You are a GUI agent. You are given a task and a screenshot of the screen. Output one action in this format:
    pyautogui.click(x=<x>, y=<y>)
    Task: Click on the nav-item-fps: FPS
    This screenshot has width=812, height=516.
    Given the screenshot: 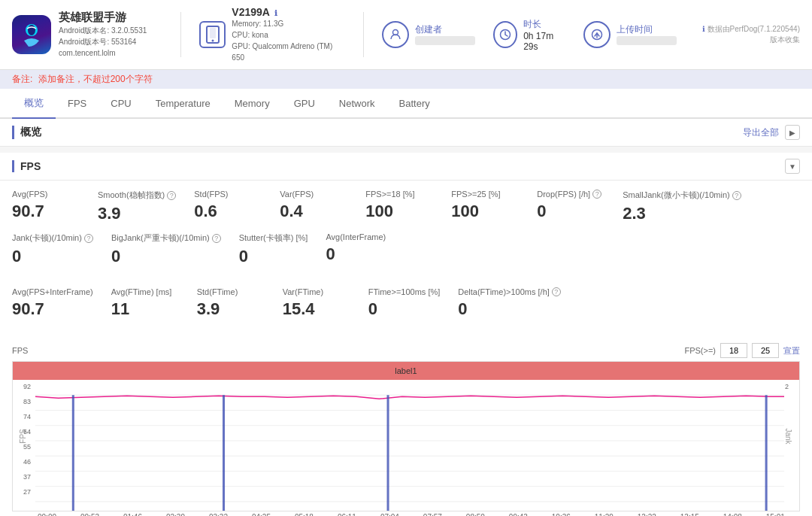 What is the action you would take?
    pyautogui.click(x=77, y=104)
    